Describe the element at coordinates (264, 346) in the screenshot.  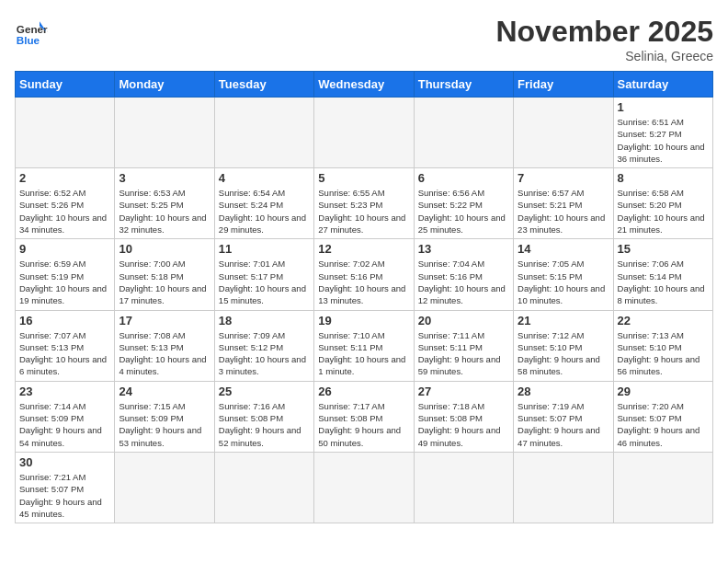
I see `day-18: 18 Sunrise: 7:09 AMSunset: 5:12 PMDaylig…` at that location.